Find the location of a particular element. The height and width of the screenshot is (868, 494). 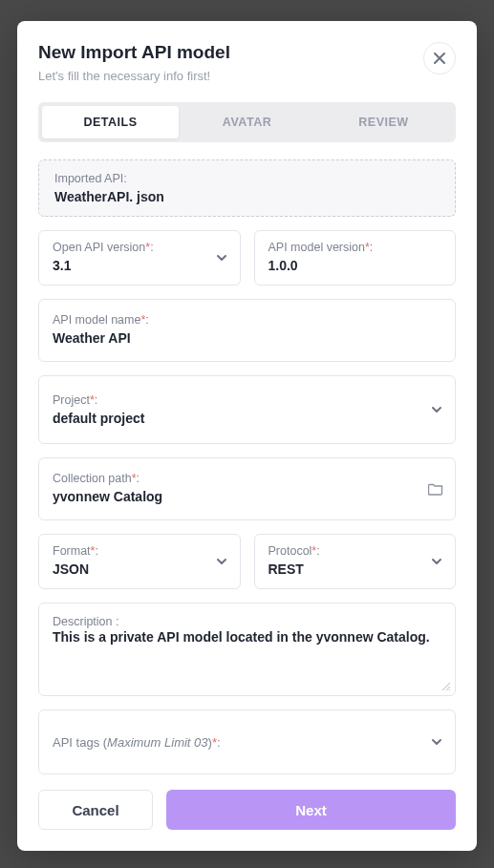

tab-review: REVIEW is located at coordinates (384, 122).